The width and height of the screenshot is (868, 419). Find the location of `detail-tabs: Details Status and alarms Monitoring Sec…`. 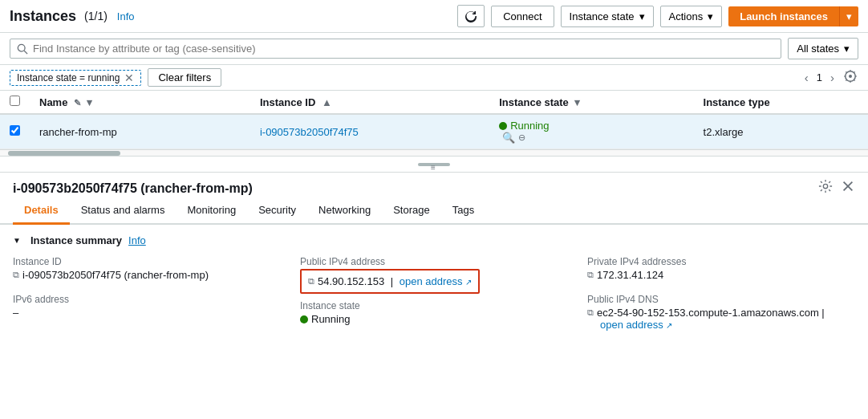

detail-tabs: Details Status and alarms Monitoring Sec… is located at coordinates (434, 211).